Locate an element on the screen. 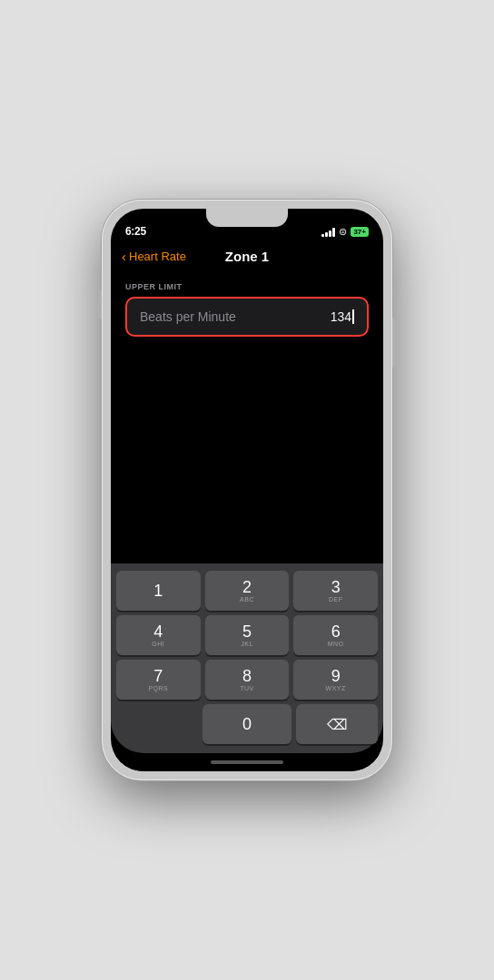 The height and width of the screenshot is (980, 494). volume-button is located at coordinates (100, 305).